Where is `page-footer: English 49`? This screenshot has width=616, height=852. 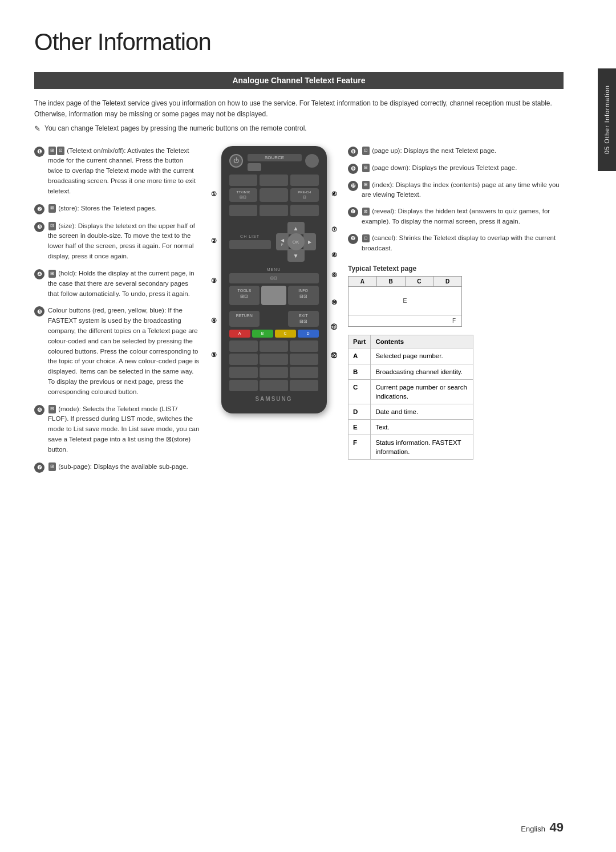
page-footer: English 49 is located at coordinates (542, 827).